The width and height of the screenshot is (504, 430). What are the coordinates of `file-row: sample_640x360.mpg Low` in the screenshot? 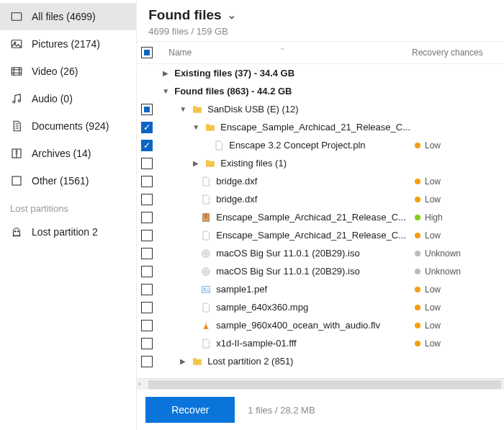 It's located at (320, 307).